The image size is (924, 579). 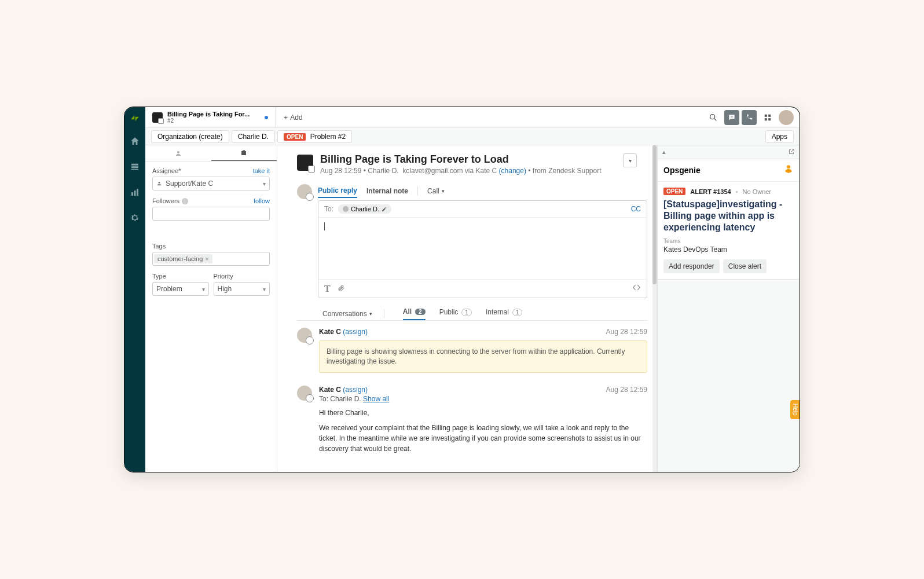 What do you see at coordinates (626, 390) in the screenshot?
I see `message-timestamp: Aug 28 12:59` at bounding box center [626, 390].